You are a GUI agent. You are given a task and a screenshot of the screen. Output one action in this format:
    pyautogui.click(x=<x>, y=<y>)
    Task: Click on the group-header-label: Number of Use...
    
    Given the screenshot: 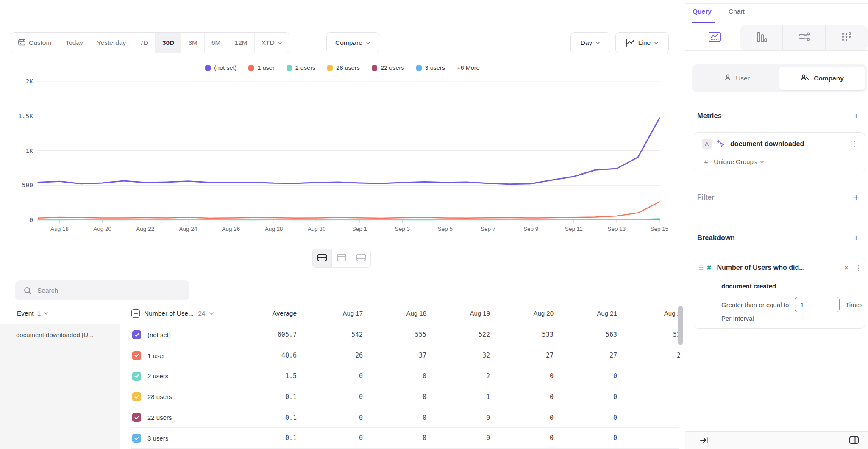 What is the action you would take?
    pyautogui.click(x=169, y=313)
    